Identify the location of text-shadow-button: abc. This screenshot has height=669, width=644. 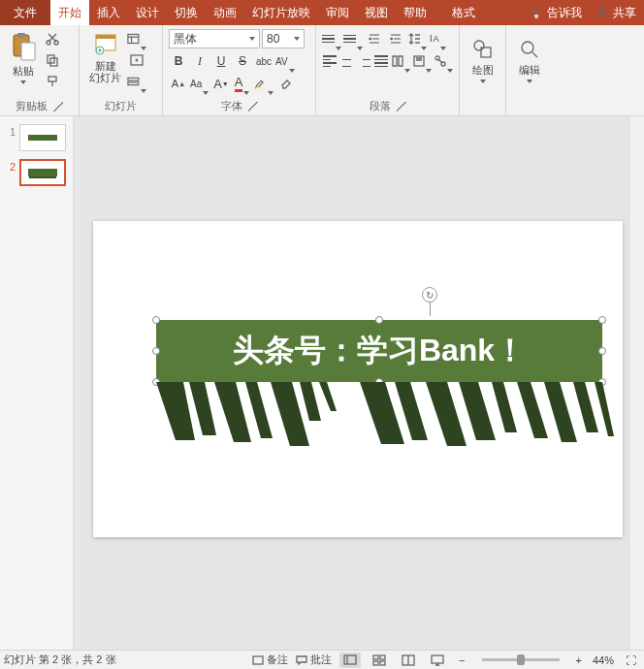
(264, 61).